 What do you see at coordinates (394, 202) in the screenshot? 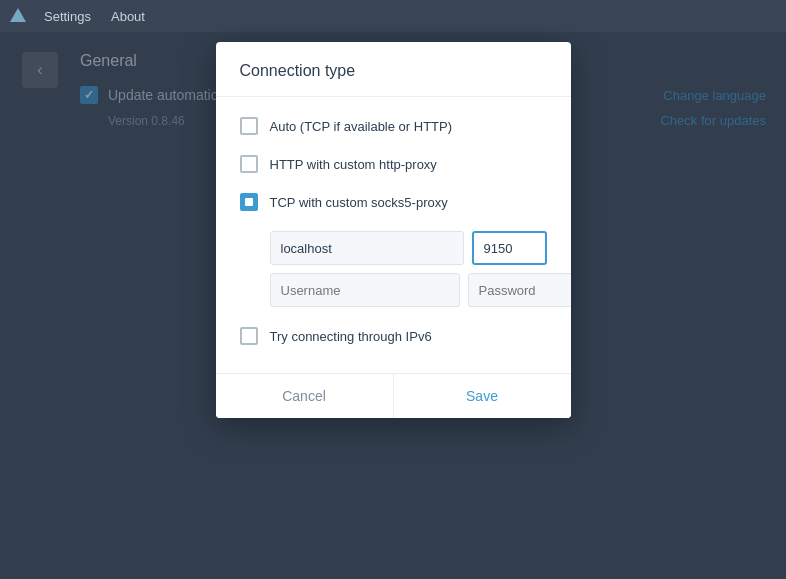
I see `option-tcp: TCP with custom socks5-proxy` at bounding box center [394, 202].